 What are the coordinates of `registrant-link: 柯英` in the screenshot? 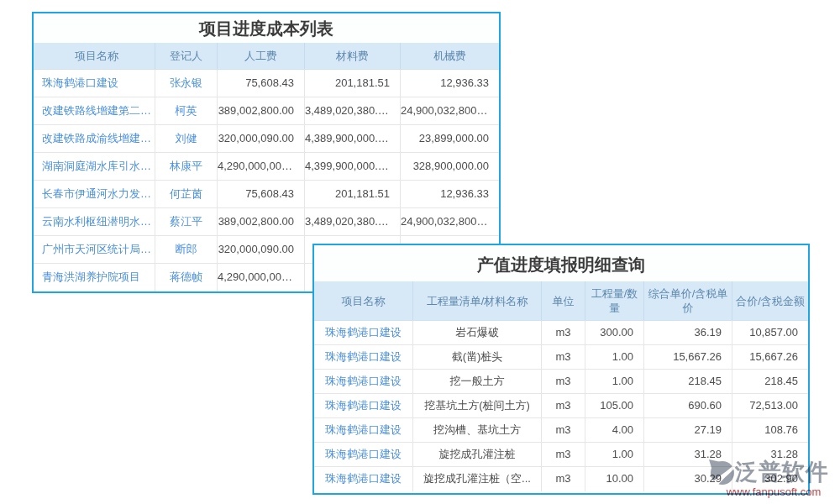 It's located at (186, 111).